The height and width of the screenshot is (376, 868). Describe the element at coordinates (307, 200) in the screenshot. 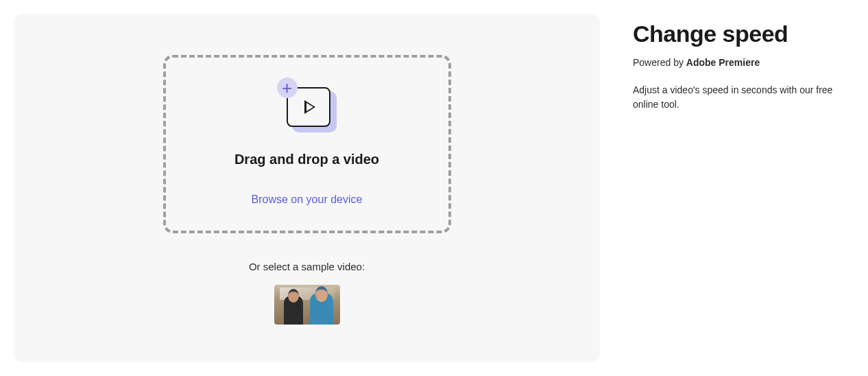

I see `browse-device-link: Browse on your device` at that location.